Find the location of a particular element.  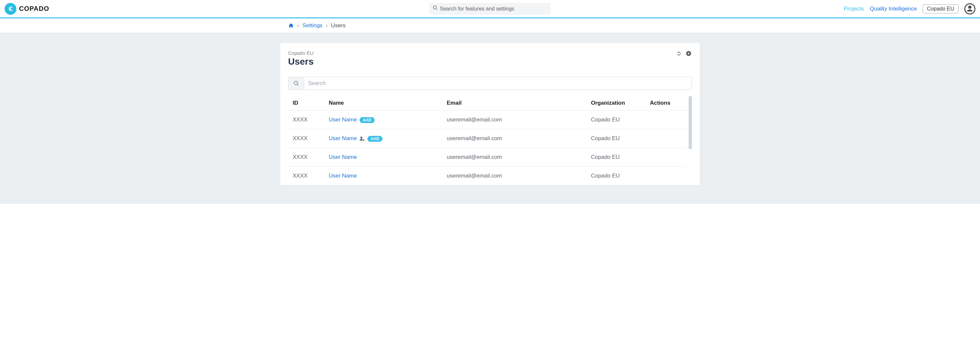

user-role-icon is located at coordinates (362, 139).